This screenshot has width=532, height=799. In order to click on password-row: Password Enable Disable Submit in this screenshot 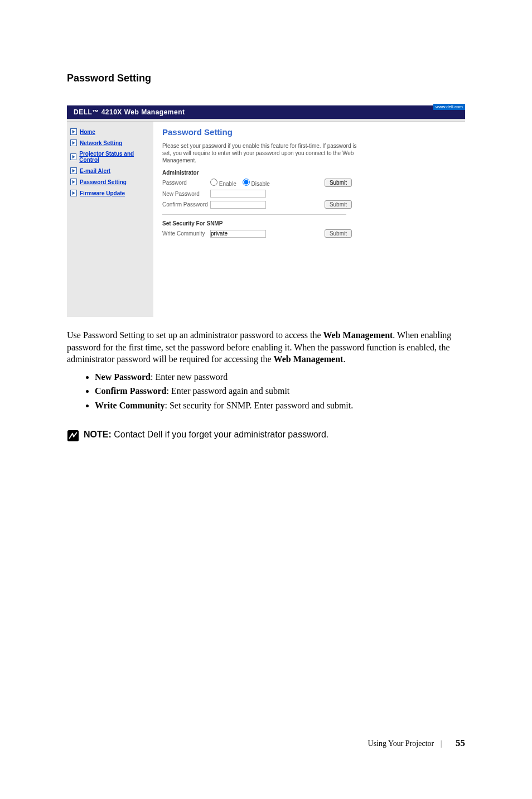, I will do `click(257, 183)`.